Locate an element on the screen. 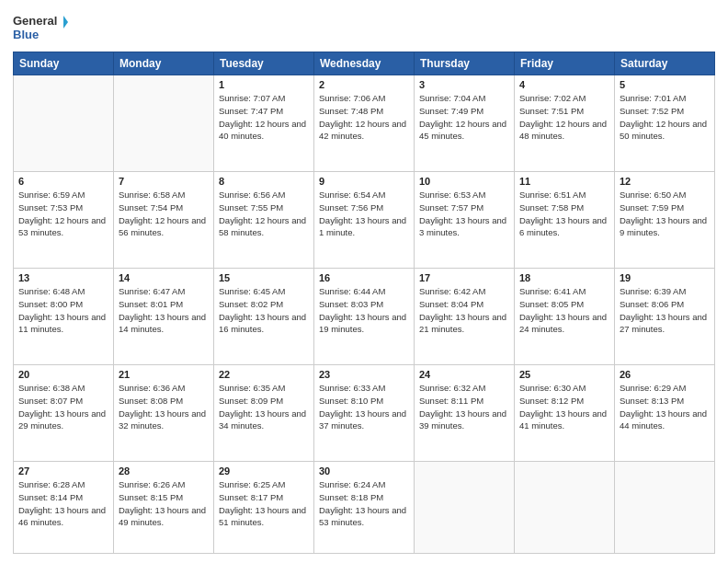  day-info: Sunrise: 6:51 AM Sunset: 7:58 PM Dayligh… is located at coordinates (564, 213).